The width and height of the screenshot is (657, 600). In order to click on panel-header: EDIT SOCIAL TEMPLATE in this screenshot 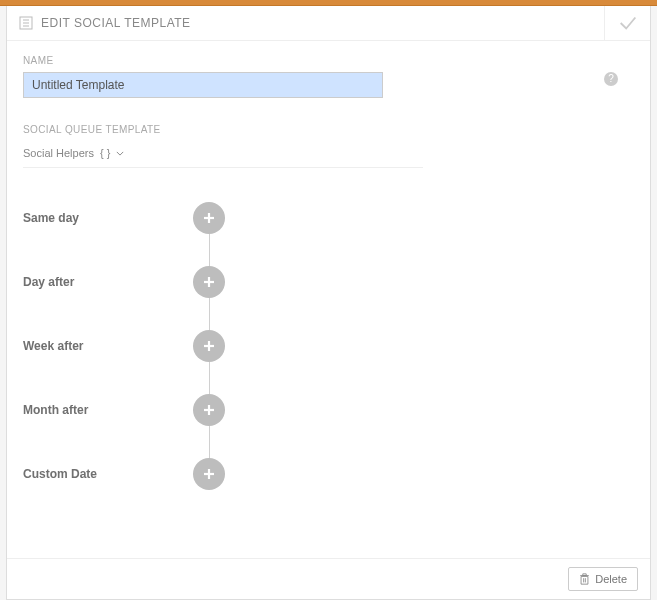, I will do `click(328, 24)`.